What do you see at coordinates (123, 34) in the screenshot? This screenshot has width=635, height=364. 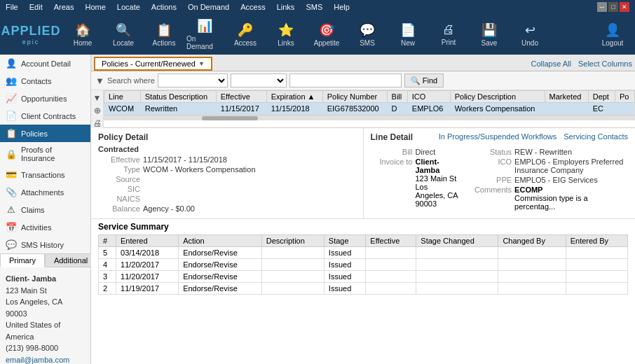 I see `locate-button: 🔍 Locate` at bounding box center [123, 34].